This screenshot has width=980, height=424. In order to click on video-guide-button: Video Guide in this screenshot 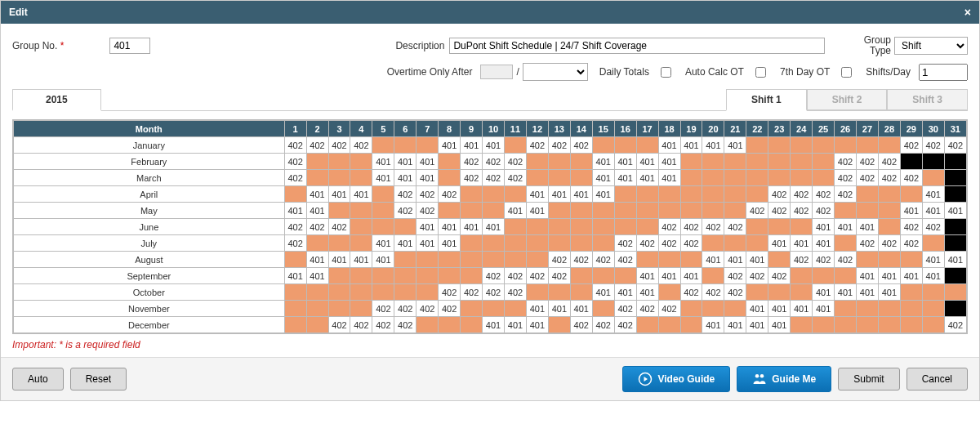, I will do `click(676, 379)`.